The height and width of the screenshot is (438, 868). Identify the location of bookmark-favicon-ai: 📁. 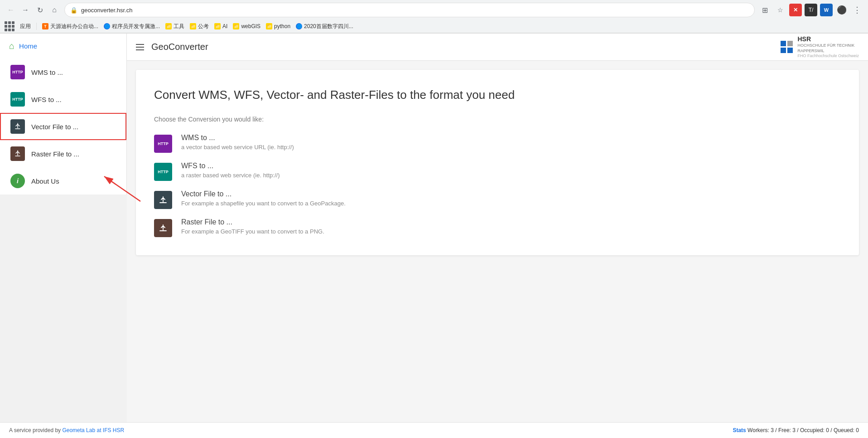
(217, 26).